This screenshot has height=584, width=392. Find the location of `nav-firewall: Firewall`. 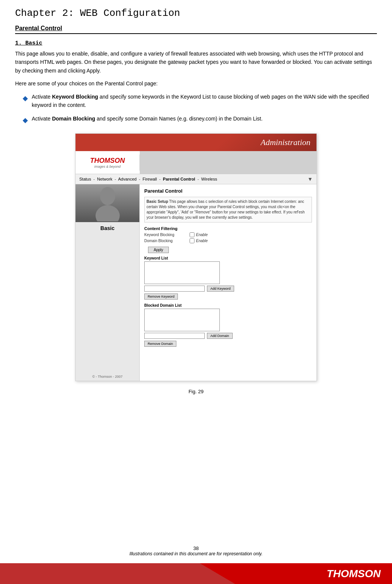

nav-firewall: Firewall is located at coordinates (150, 179).